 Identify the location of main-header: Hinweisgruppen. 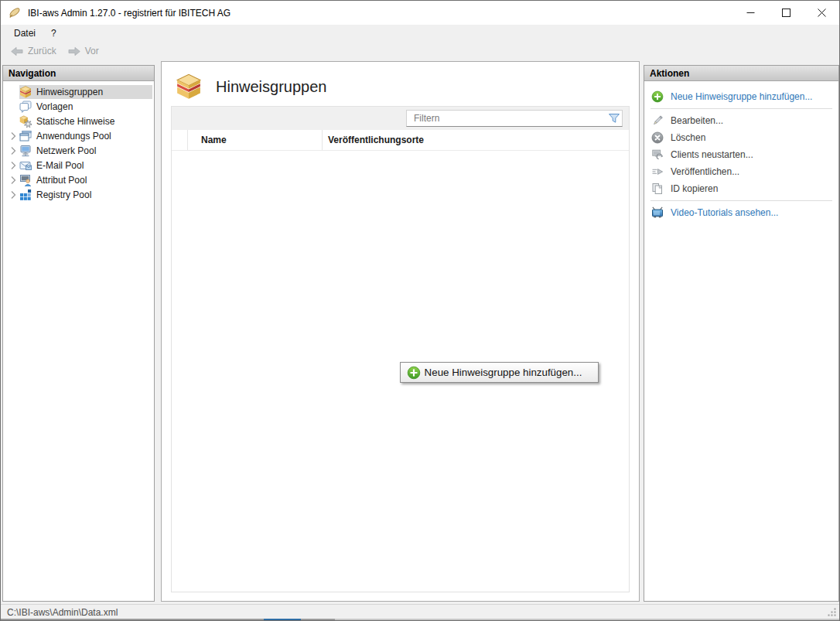
(251, 87).